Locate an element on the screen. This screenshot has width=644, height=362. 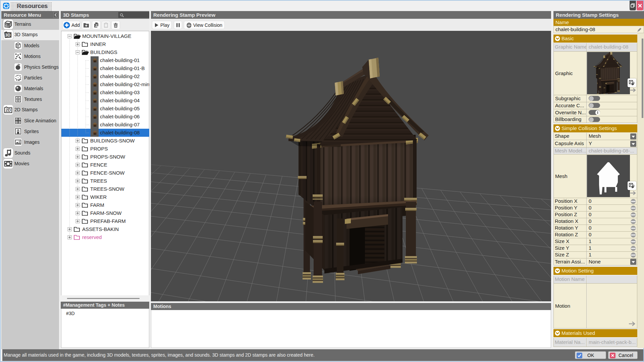
svg-text: chalet-building-06 is located at coordinates (120, 117).